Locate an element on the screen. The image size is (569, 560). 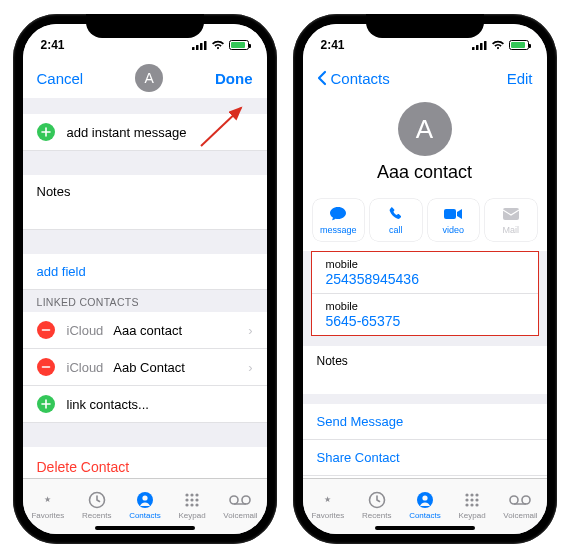
action-mail: Mail is located at coordinates (511, 220).